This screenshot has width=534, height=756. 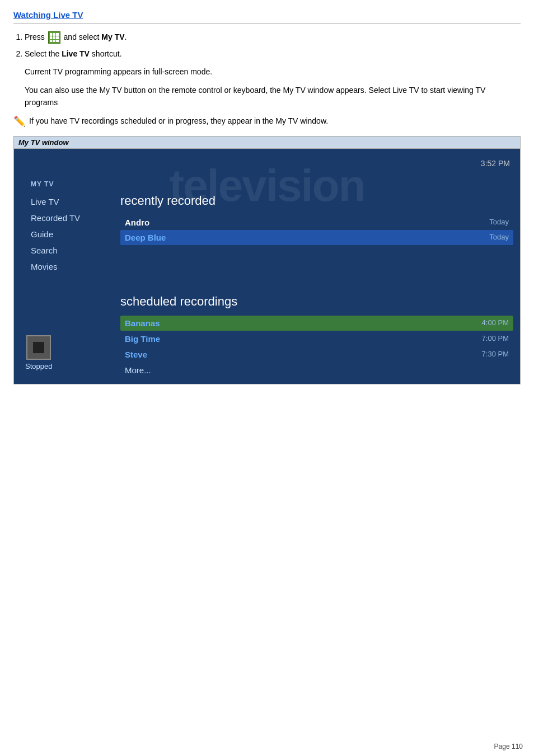 What do you see at coordinates (39, 366) in the screenshot?
I see `stopped-label: Stopped` at bounding box center [39, 366].